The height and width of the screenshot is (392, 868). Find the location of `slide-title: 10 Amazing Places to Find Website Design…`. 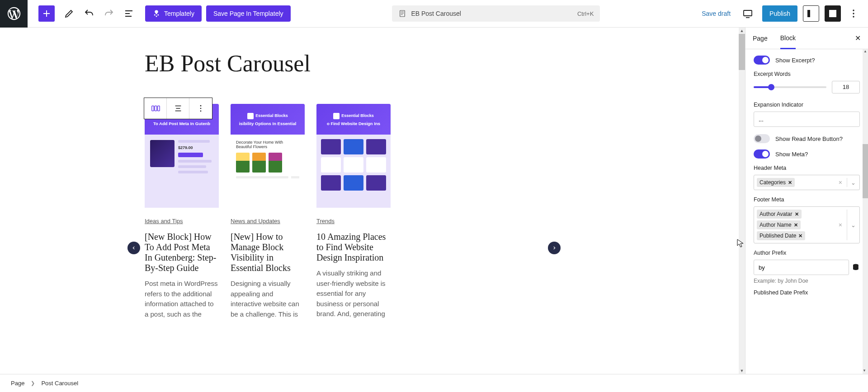

slide-title: 10 Amazing Places to Find Website Design… is located at coordinates (354, 247).